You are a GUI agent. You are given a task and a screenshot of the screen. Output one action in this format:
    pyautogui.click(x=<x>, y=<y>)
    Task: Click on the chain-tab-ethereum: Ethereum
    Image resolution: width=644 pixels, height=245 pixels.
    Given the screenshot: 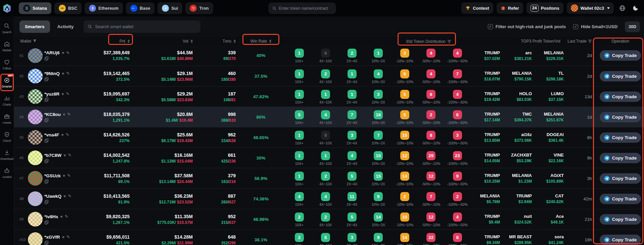 What is the action you would take?
    pyautogui.click(x=104, y=8)
    